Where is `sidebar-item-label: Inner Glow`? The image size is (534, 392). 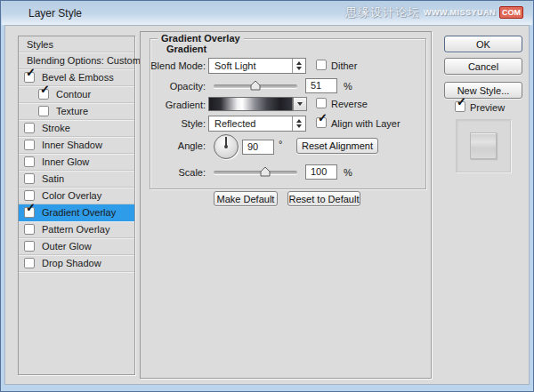
sidebar-item-label: Inner Glow is located at coordinates (66, 162).